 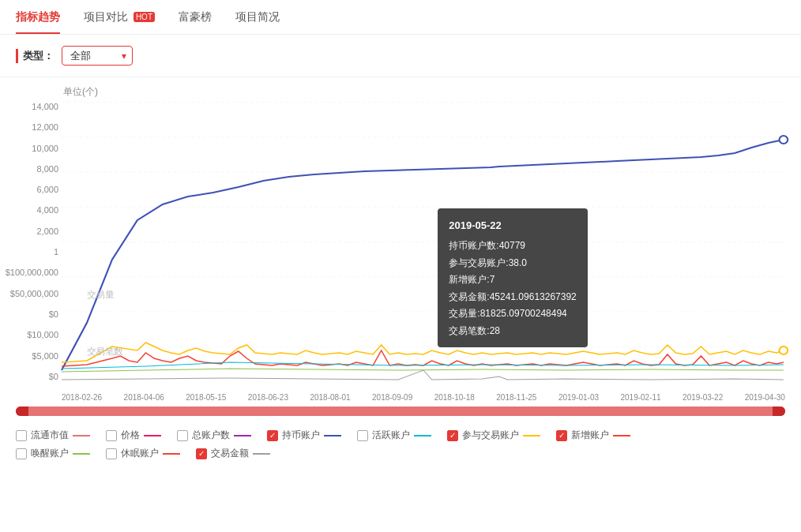 I want to click on scrollbar-thumb, so click(x=400, y=411).